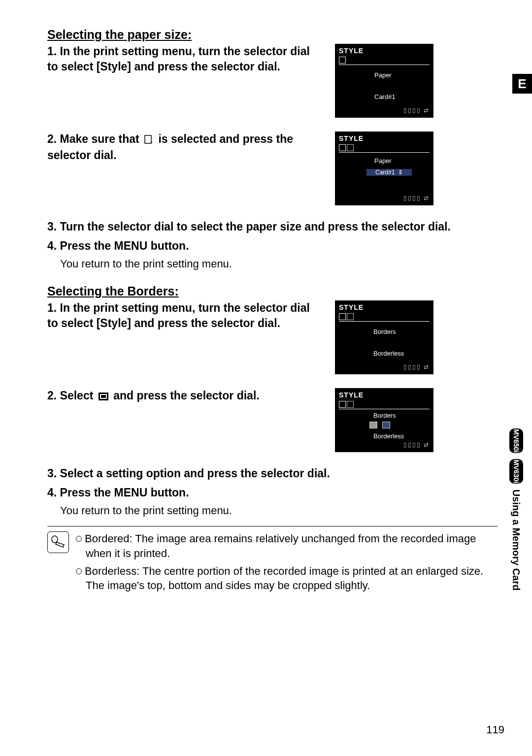  What do you see at coordinates (185, 316) in the screenshot?
I see `borders-step-1: 1. In the print setting menu, turn the s…` at bounding box center [185, 316].